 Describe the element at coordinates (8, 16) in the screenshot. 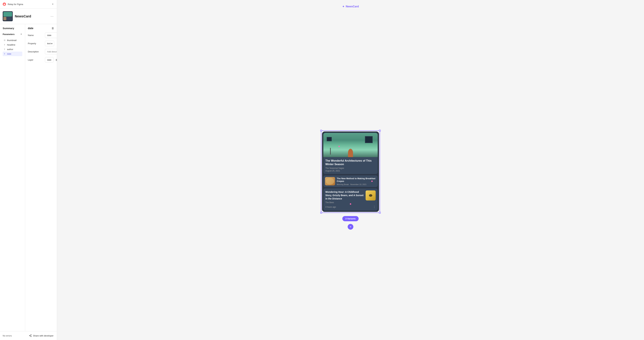

I see `thumb-inner` at that location.